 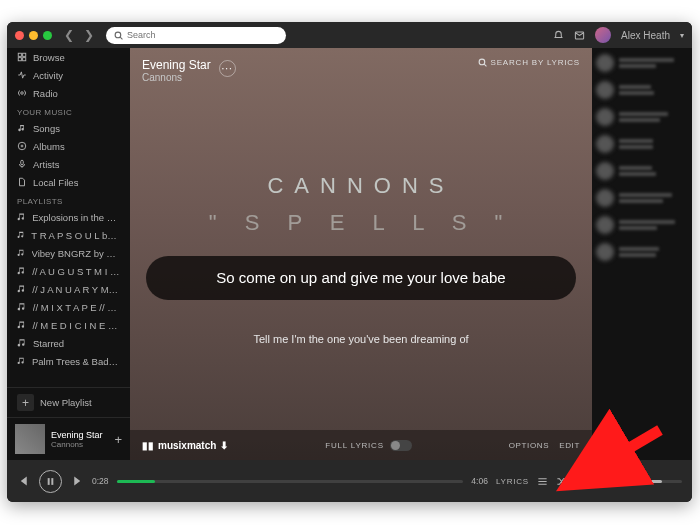 What do you see at coordinates (68, 325) in the screenshot?
I see `sidebar-item: // M E D I C I N E // …` at bounding box center [68, 325].